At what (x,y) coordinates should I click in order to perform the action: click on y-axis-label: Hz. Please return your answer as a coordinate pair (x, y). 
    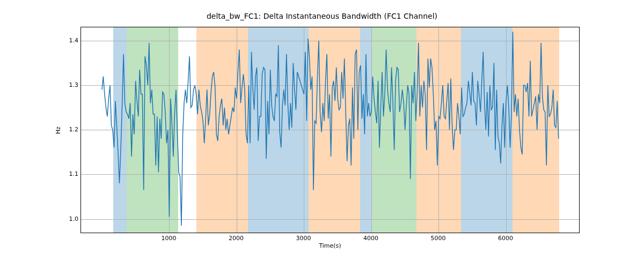
    Looking at the image, I should click on (58, 130).